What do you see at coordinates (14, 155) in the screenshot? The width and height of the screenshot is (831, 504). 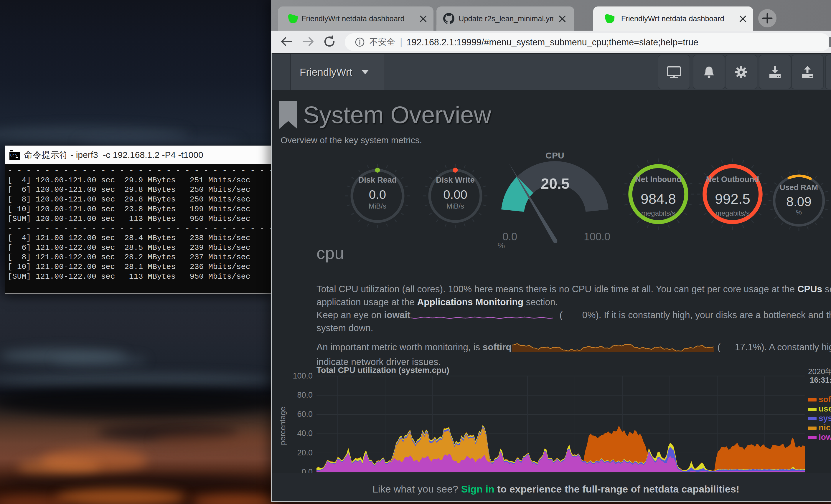 I see `svg-text: C:\` at bounding box center [14, 155].